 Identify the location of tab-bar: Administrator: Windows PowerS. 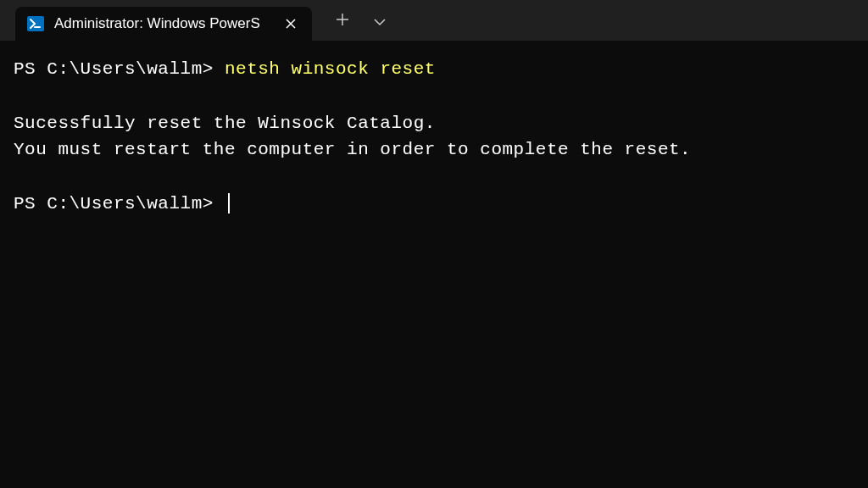
(434, 20).